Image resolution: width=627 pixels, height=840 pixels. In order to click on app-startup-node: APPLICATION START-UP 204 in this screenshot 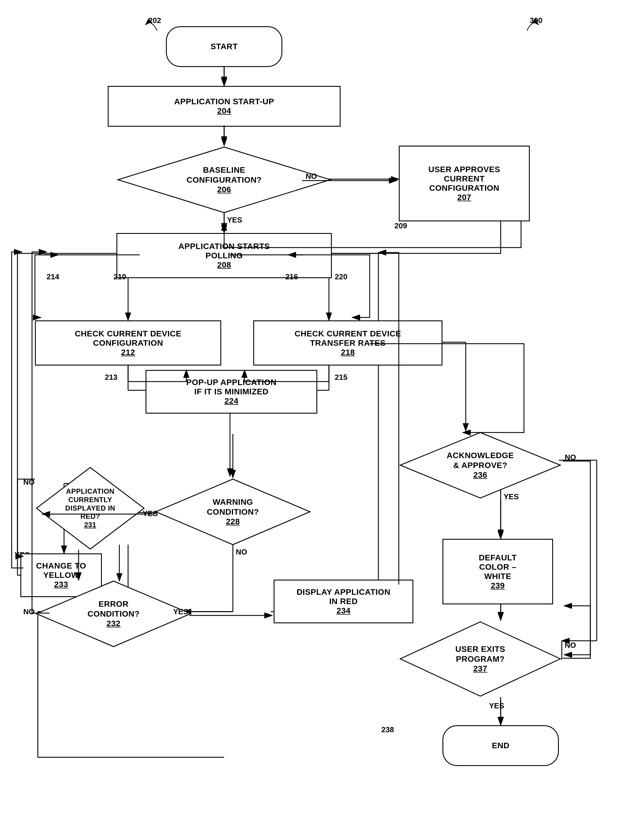, I will do `click(224, 106)`.